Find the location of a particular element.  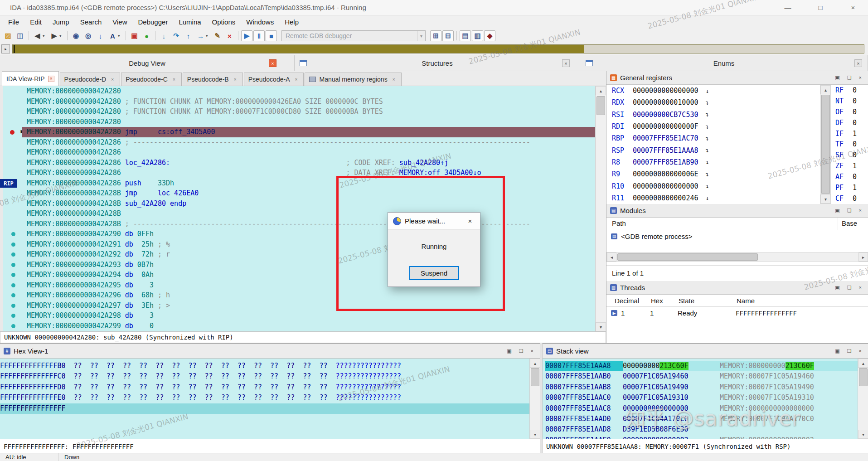

hex-row: FFFFFFFFFFFFFFFF is located at coordinates (265, 409).